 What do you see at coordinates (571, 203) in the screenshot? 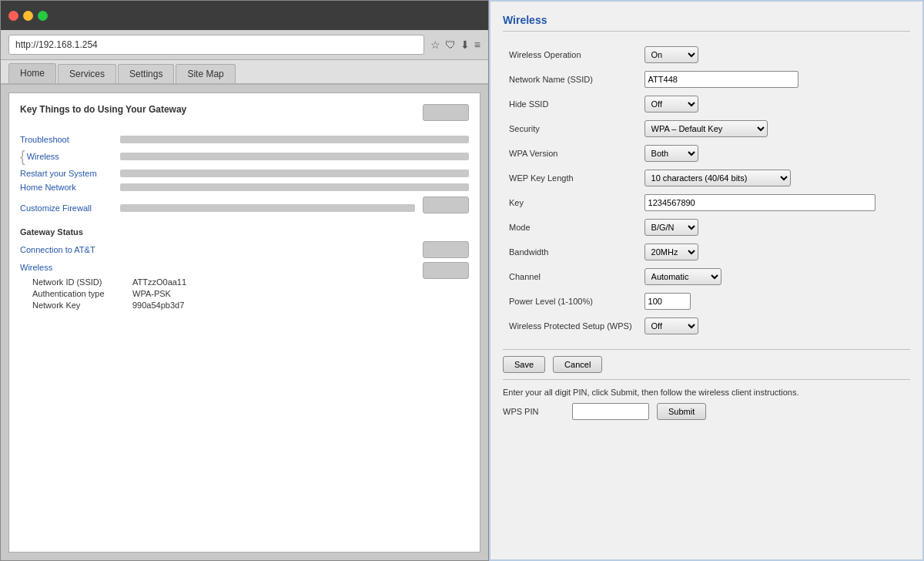
I see `key-label: Key` at bounding box center [571, 203].